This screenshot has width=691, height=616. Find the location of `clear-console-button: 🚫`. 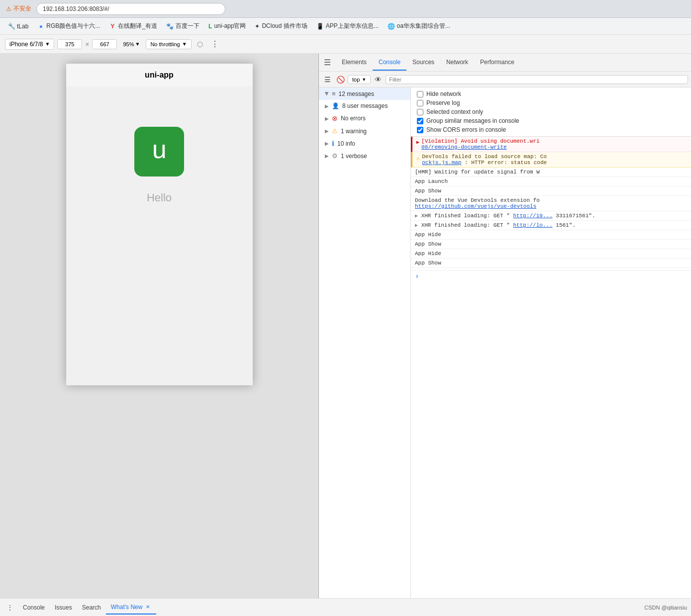

clear-console-button: 🚫 is located at coordinates (340, 80).